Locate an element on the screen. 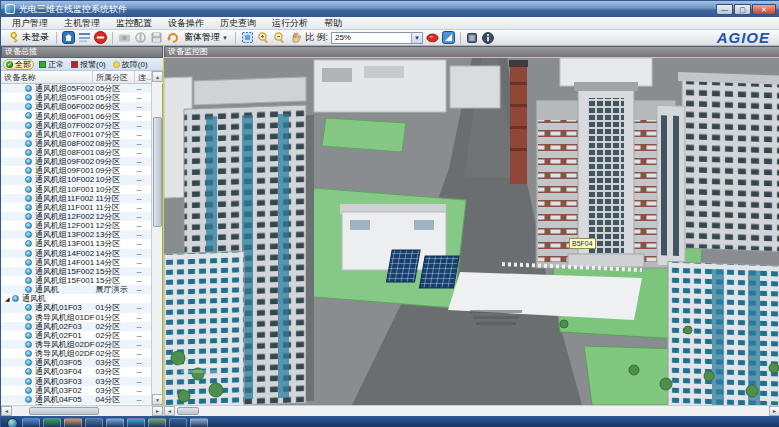 This screenshot has height=427, width=779. info-button is located at coordinates (488, 38).